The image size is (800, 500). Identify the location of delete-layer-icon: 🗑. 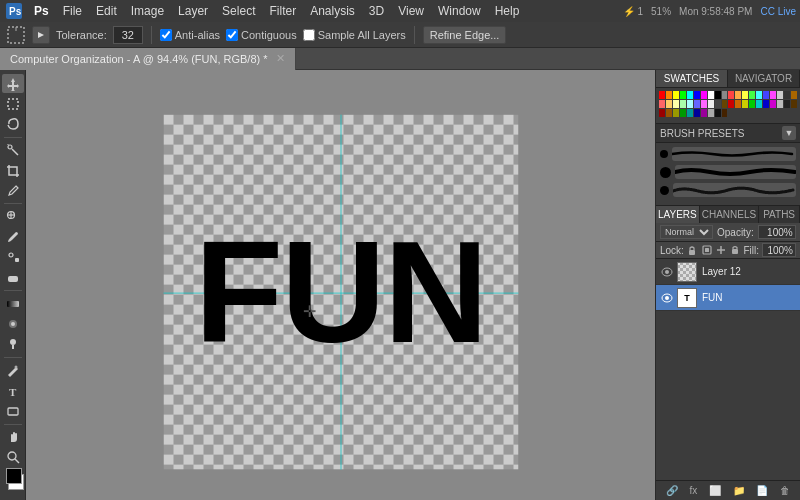
(785, 490).